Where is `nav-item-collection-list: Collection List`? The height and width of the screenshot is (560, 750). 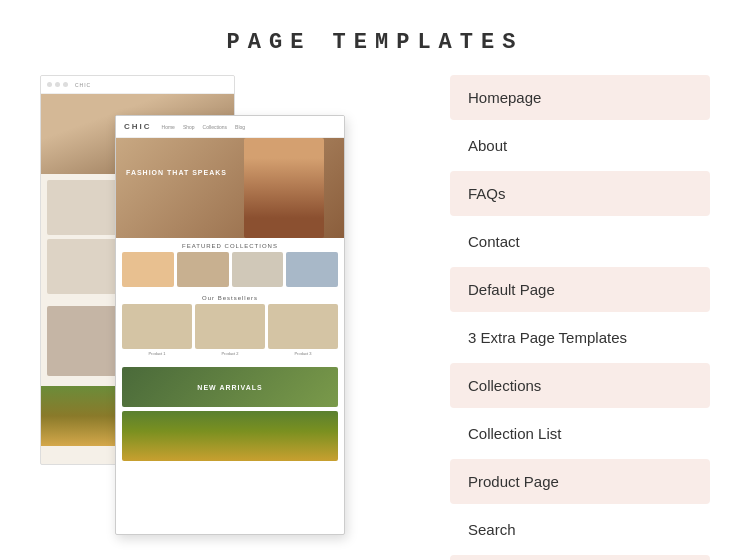
nav-item-collection-list: Collection List is located at coordinates (580, 434).